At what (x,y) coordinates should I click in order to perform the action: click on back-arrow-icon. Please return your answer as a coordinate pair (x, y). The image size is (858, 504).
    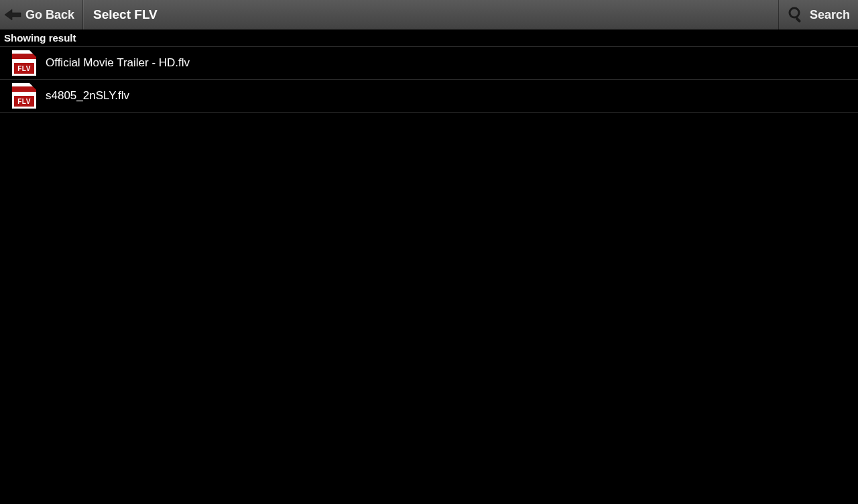
    Looking at the image, I should click on (13, 15).